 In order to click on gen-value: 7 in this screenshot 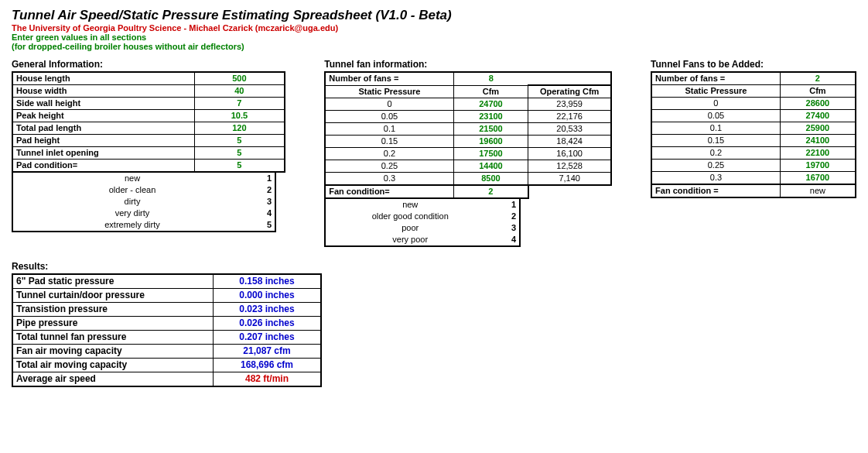, I will do `click(240, 104)`.